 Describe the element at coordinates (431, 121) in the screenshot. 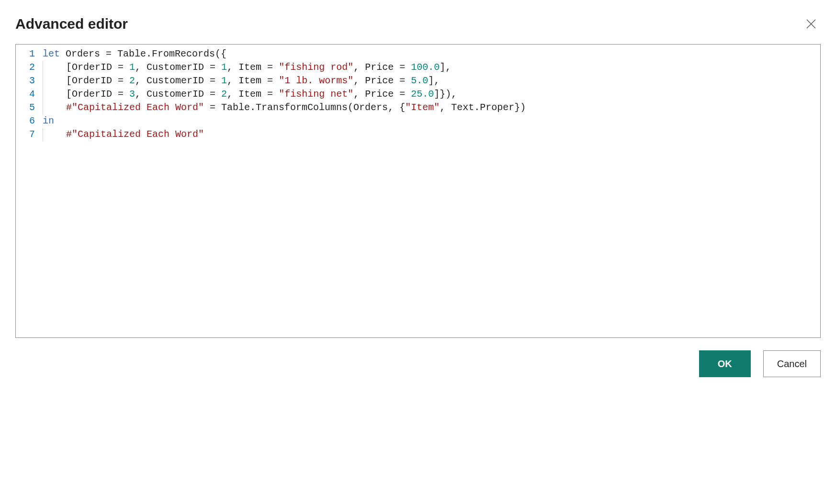

I see `line-content: in` at that location.